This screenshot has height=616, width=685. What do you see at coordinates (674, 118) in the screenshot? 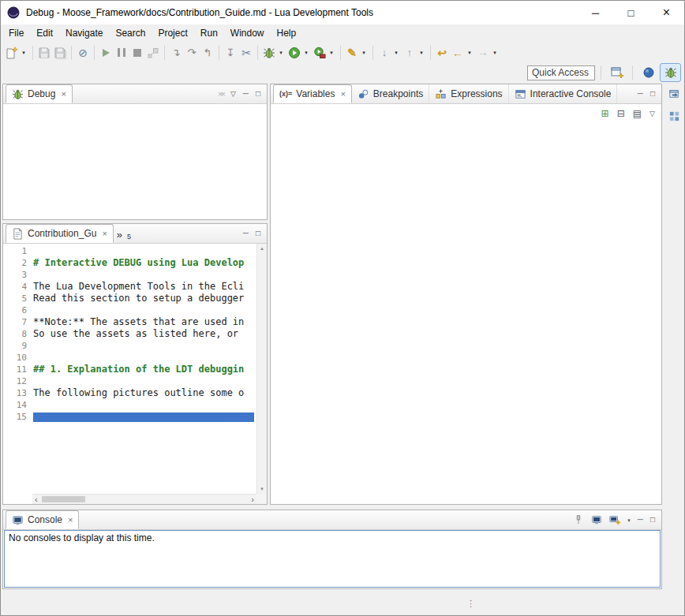
I see `minimized-outline-view-button` at bounding box center [674, 118].